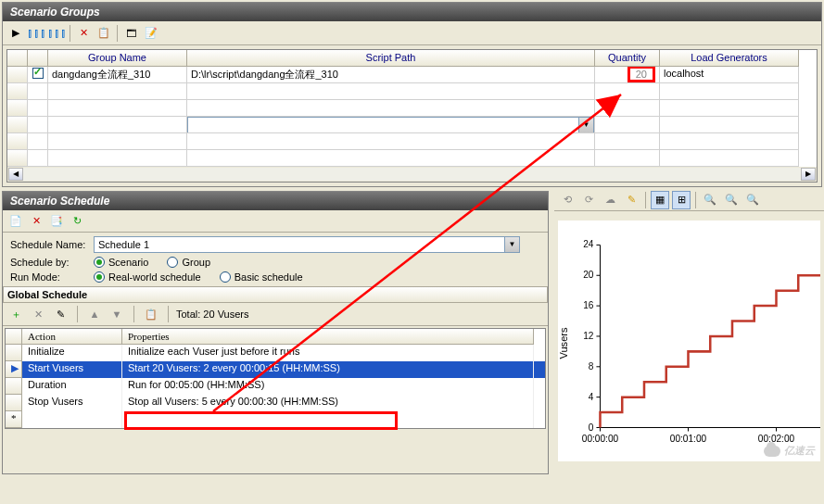 This screenshot has height=504, width=824. What do you see at coordinates (52, 277) in the screenshot?
I see `run-mode-label: Run Mode:` at bounding box center [52, 277].